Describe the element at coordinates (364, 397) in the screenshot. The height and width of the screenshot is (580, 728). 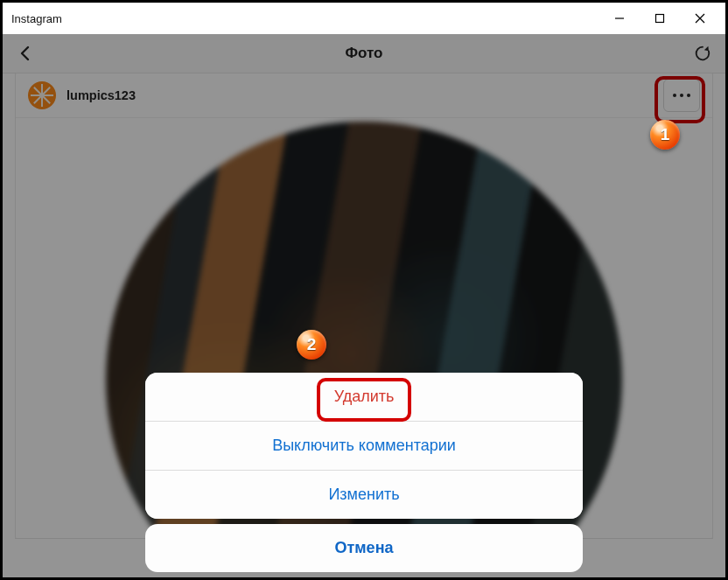
I see `delete-button: Удалить` at that location.